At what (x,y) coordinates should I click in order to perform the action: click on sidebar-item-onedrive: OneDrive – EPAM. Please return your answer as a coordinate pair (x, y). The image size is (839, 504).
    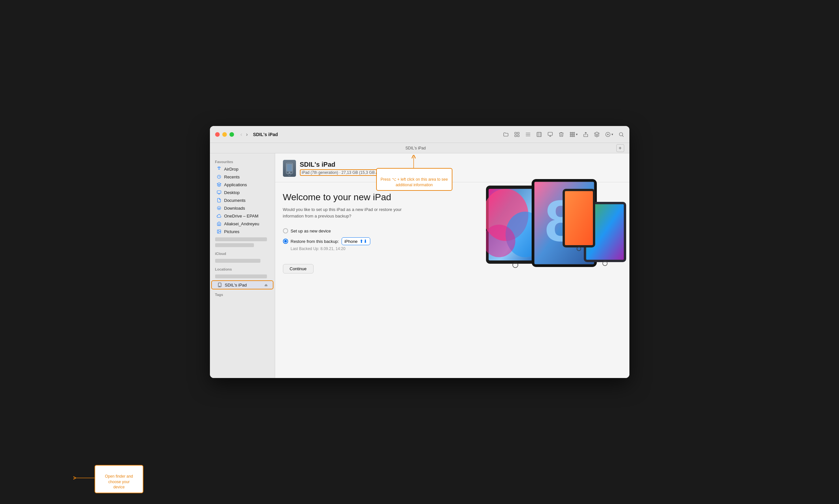
    Looking at the image, I should click on (242, 216).